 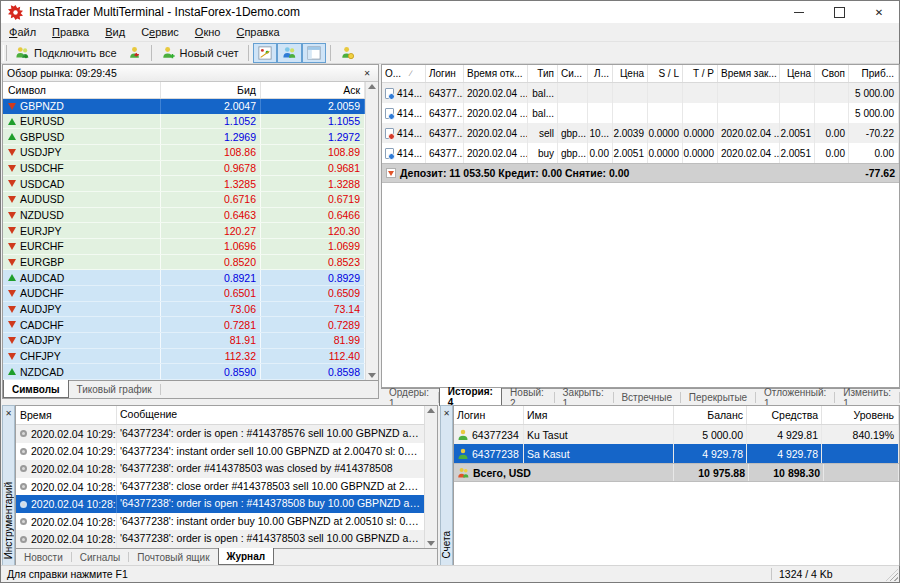 What do you see at coordinates (514, 173) in the screenshot?
I see `deposit-summary-text: Депозит: 11 053.50 Кредит: 0.00 Снятие: …` at bounding box center [514, 173].